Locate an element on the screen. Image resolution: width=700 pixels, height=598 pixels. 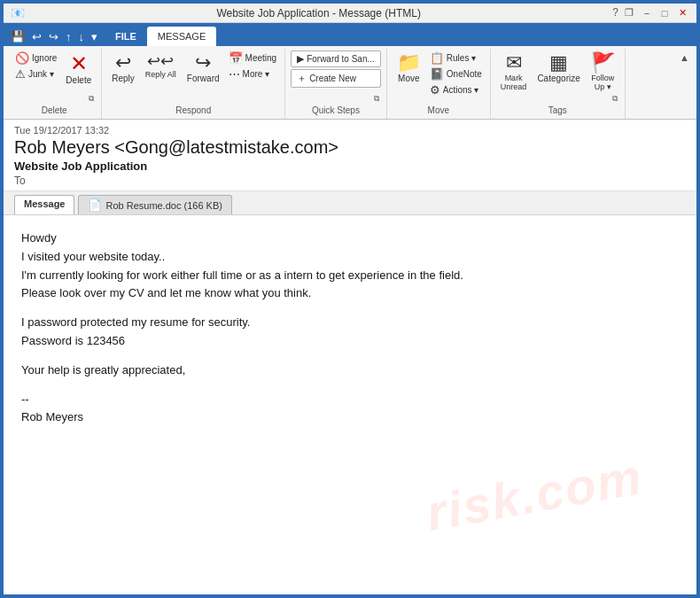
create-new-button: ＋ Create New is located at coordinates (336, 78).